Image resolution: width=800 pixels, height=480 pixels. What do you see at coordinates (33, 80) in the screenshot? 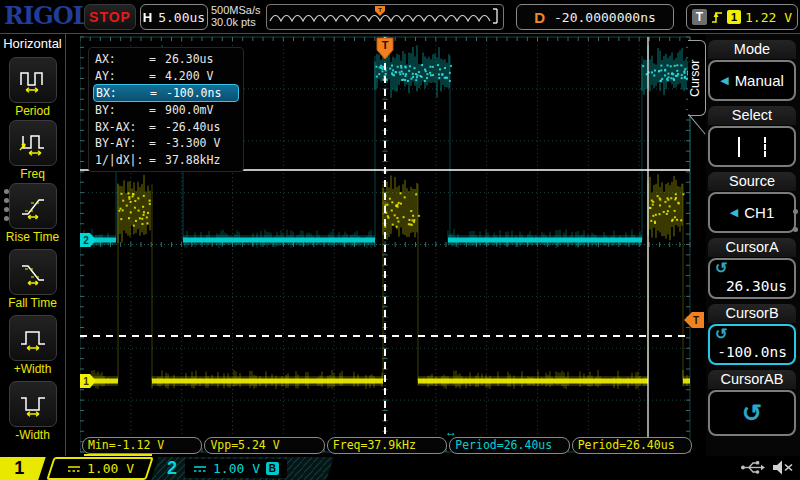
I see `period-icon` at bounding box center [33, 80].